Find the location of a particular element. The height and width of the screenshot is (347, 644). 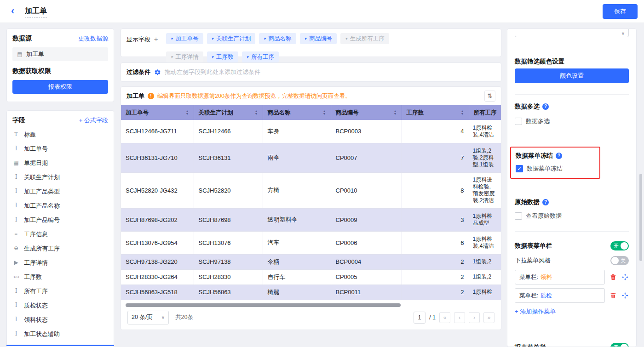

date-icon: ▦ is located at coordinates (16, 163).